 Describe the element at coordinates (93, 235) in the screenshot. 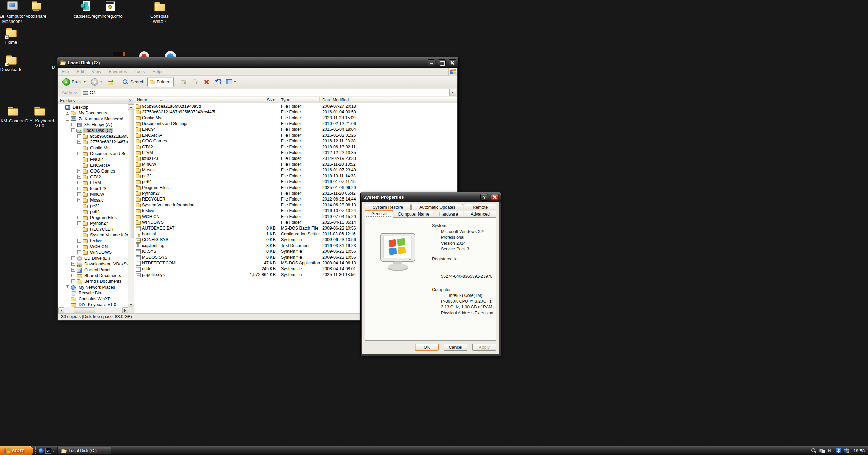

I see `tree-item: System Volume Informatio` at that location.